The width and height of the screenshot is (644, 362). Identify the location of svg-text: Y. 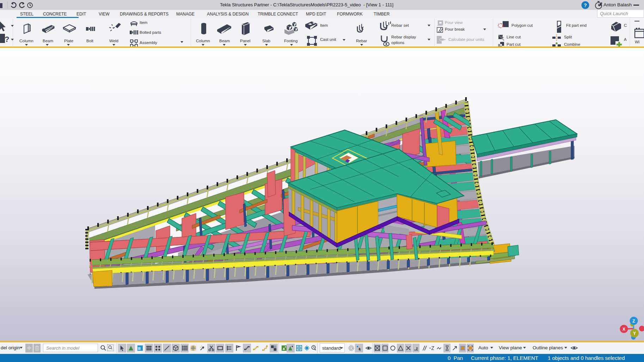
(634, 333).